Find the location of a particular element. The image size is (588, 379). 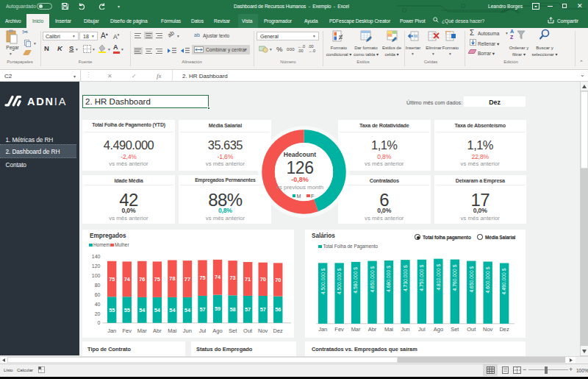

svg-text: 4.580.000 $ is located at coordinates (356, 280).